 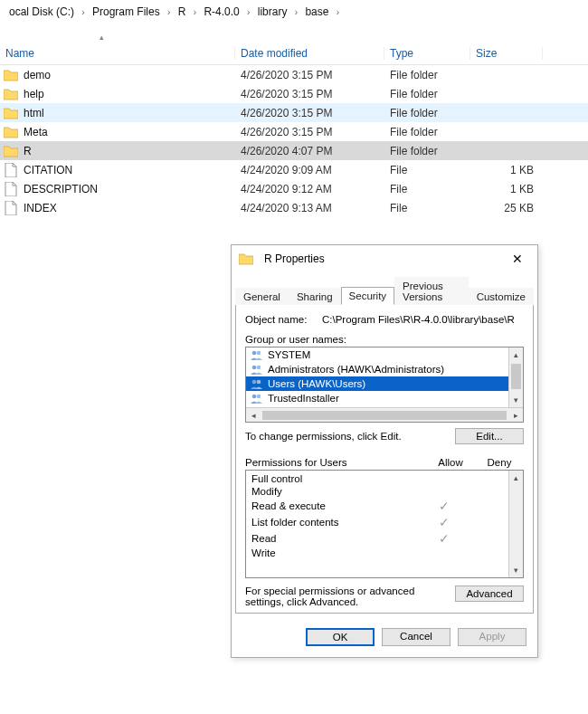 I want to click on close-button: ✕, so click(x=517, y=259).